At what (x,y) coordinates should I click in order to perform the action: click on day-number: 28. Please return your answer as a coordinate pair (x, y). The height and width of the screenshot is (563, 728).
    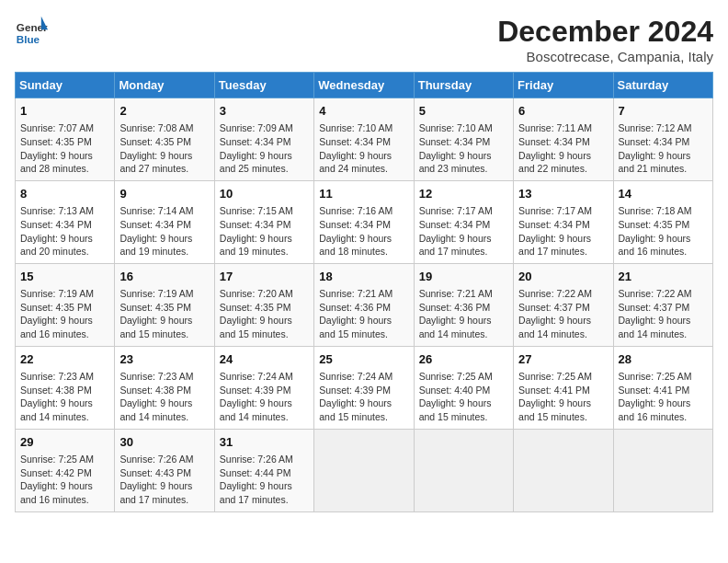
    Looking at the image, I should click on (664, 360).